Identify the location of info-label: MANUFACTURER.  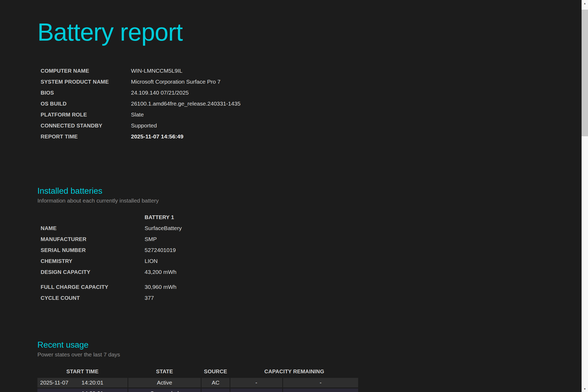
(92, 239).